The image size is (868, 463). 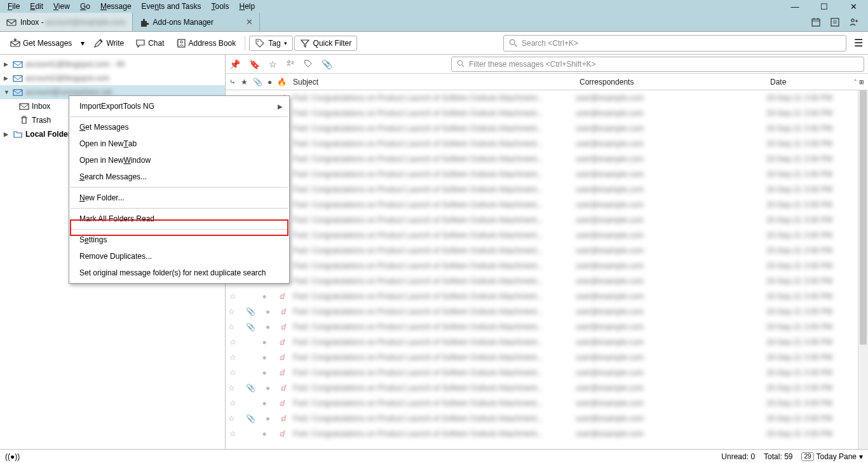 I want to click on chat-button: Chat, so click(x=150, y=43).